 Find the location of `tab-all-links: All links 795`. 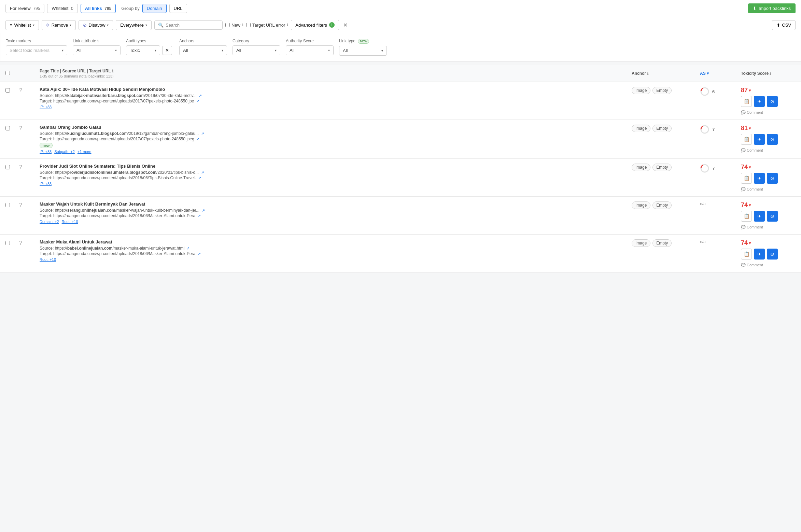

tab-all-links: All links 795 is located at coordinates (98, 8).